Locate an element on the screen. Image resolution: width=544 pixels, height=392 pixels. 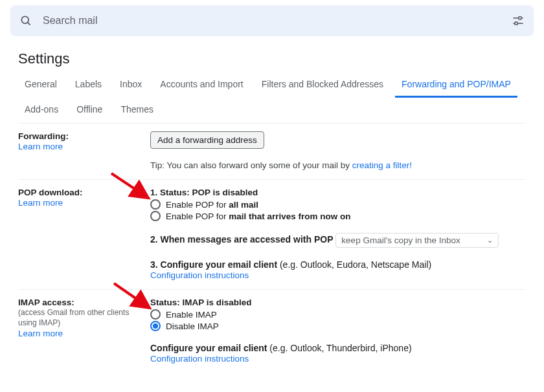
tune-icon is located at coordinates (518, 21).